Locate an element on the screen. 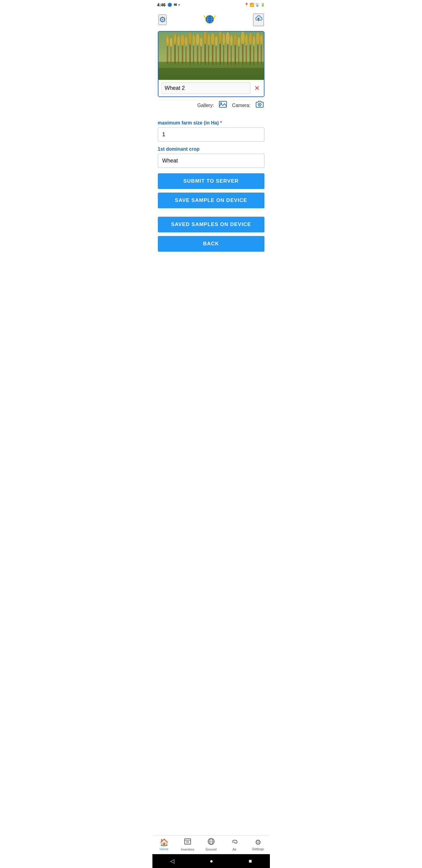  bottom-nav: 🏠 Home Inventory Ground is located at coordinates (211, 845).